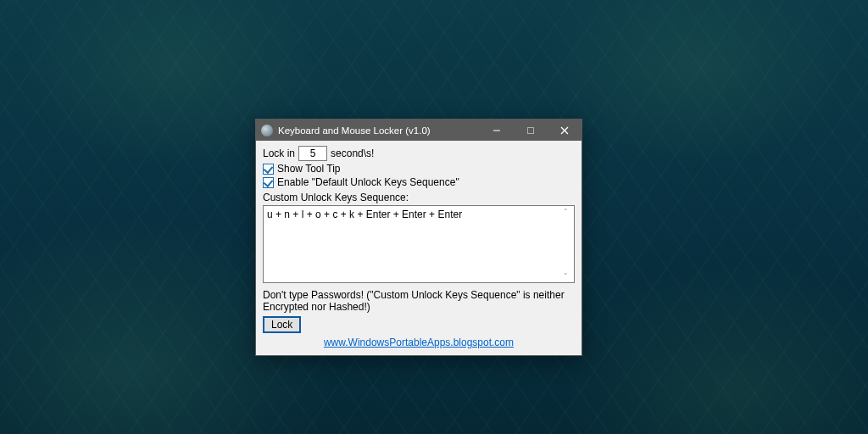  Describe the element at coordinates (279, 153) in the screenshot. I see `lock-in-prefix: Lock in` at that location.